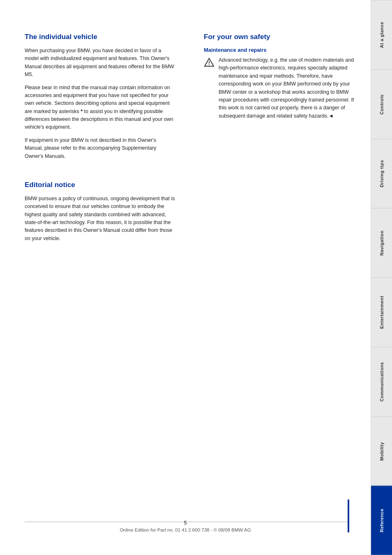  What do you see at coordinates (279, 50) in the screenshot?
I see `maintenance-repairs-subtitle: Maintenance and repairs` at bounding box center [279, 50].